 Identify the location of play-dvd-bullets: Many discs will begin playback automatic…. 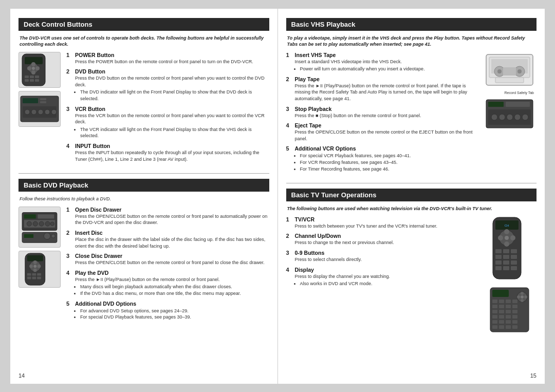
(175, 290).